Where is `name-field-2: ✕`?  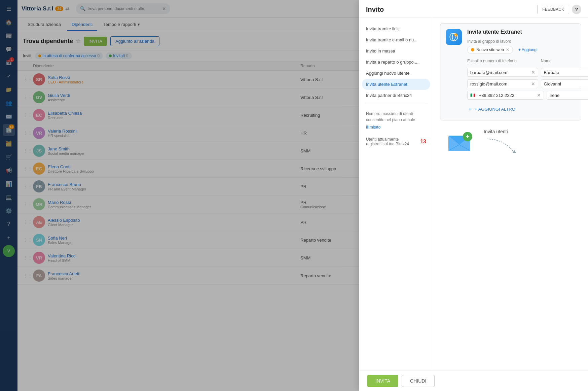 name-field-2: ✕ is located at coordinates (564, 84).